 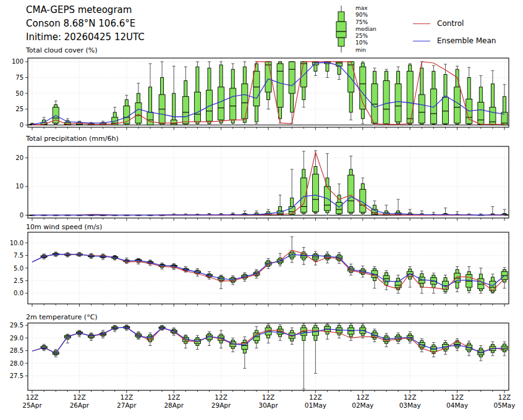 I want to click on ensemble-legend-row: Ensemble Mean, so click(x=454, y=41).